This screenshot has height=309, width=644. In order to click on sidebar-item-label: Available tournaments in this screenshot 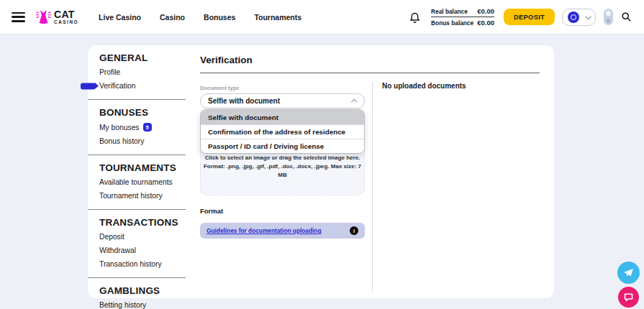, I will do `click(136, 183)`.